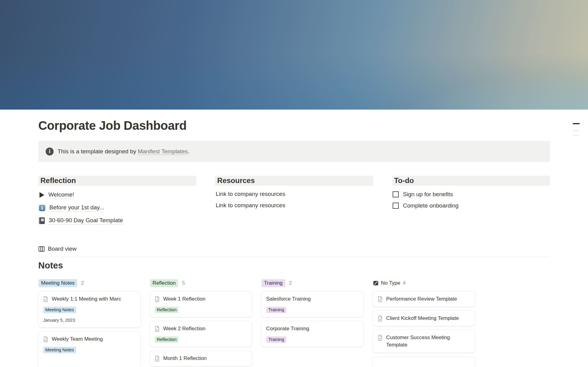 Image resolution: width=588 pixels, height=367 pixels. Describe the element at coordinates (89, 323) in the screenshot. I see `group-meeting-notes: Meeting Notes 2 Weekly 1:1 Meeting with …` at that location.